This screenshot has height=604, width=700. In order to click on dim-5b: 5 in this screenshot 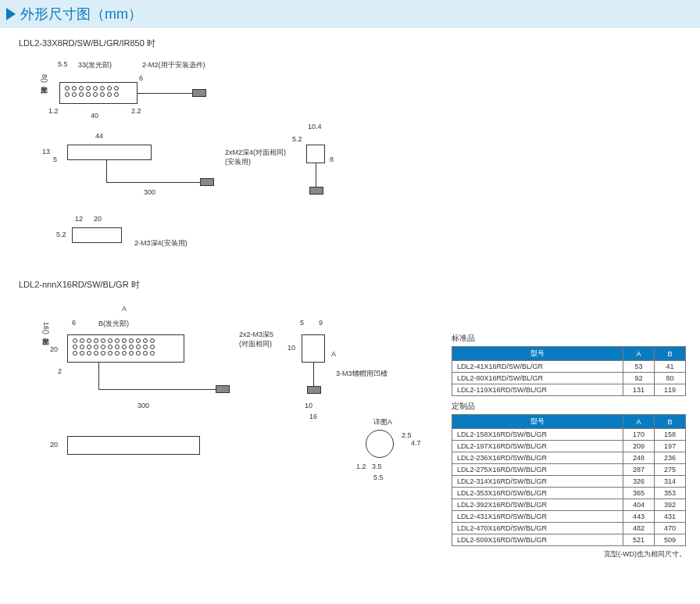, I will do `click(302, 323)`.